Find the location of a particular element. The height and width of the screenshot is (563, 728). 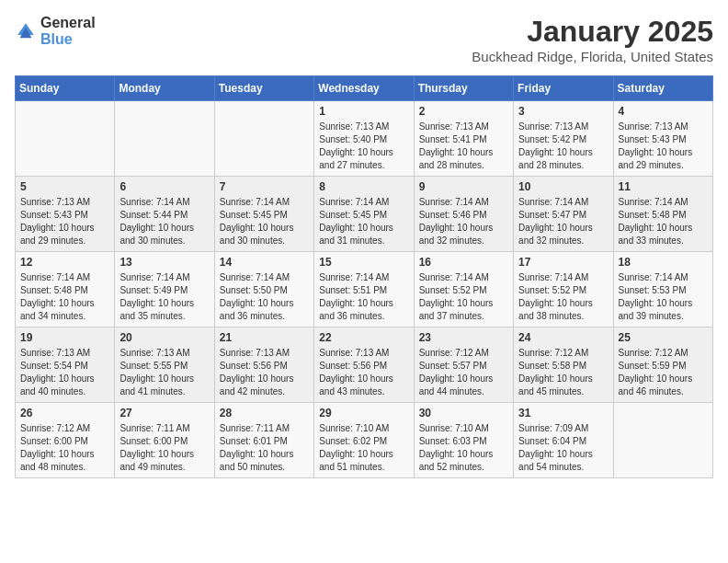

weekday-header-monday: Monday is located at coordinates (165, 88).